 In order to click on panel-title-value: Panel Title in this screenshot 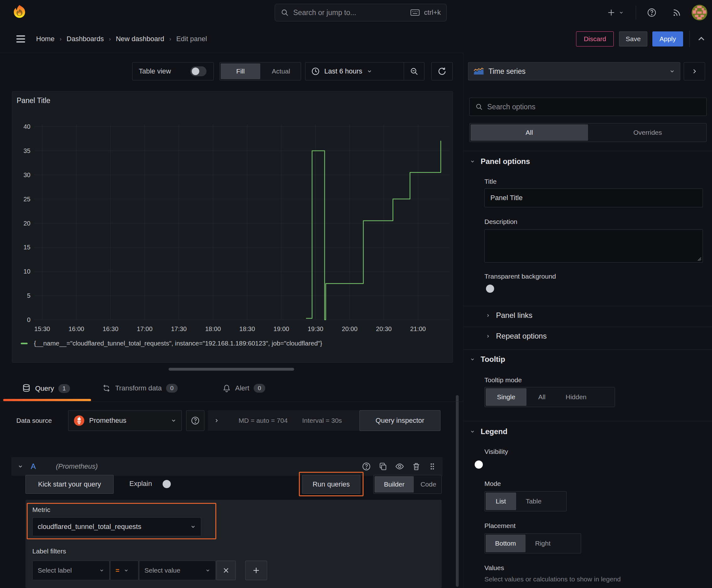, I will do `click(506, 198)`.